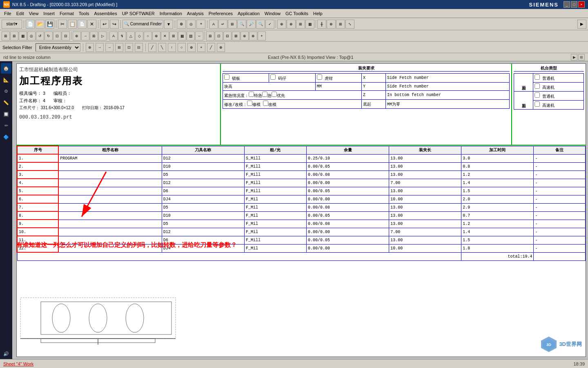 This screenshot has width=588, height=368. Describe the element at coordinates (273, 13) in the screenshot. I see `menubar-window: Window` at that location.